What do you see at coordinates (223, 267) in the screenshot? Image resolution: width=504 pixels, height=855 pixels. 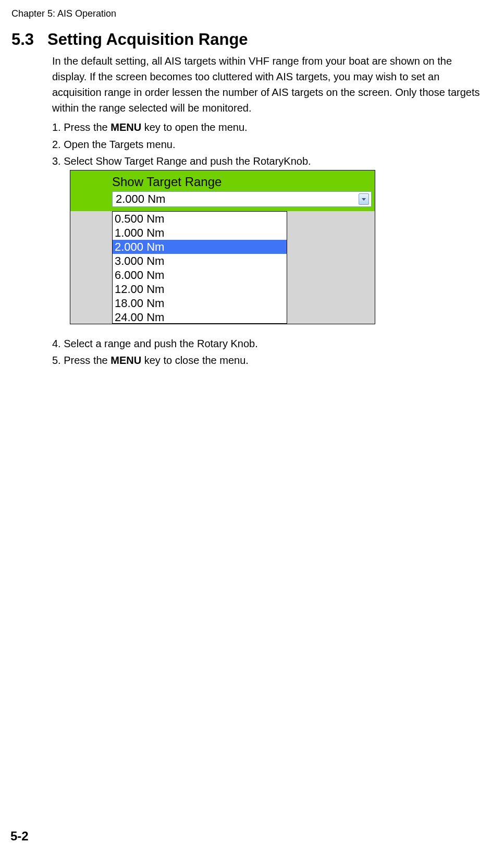 I see `figure-body-panel: 0.500 Nm 1.000 Nm 2.000 Nm 3.000 Nm 6.00…` at bounding box center [223, 267].